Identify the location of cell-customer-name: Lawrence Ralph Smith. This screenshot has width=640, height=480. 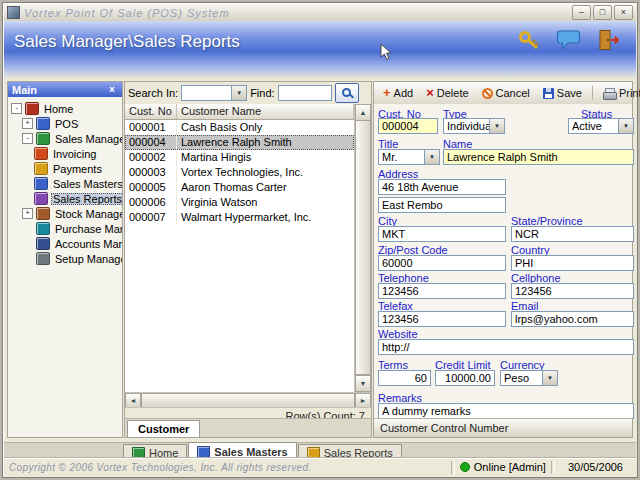
(266, 142).